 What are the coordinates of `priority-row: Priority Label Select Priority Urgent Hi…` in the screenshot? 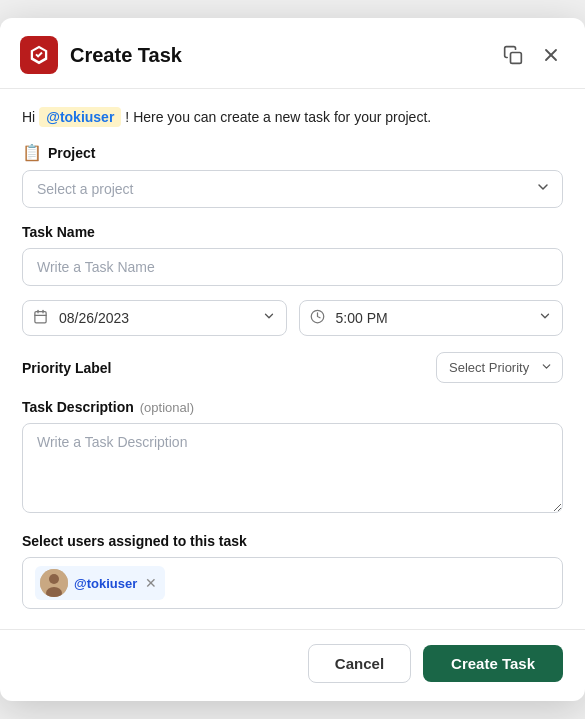 It's located at (292, 368).